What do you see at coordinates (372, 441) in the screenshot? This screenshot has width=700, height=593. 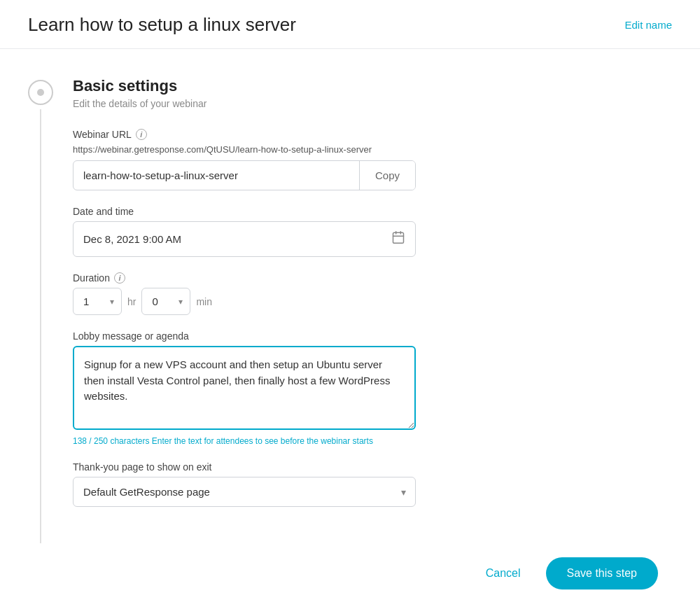 I see `lobby-hint: 138 / 250 characters Enter the text for …` at bounding box center [372, 441].